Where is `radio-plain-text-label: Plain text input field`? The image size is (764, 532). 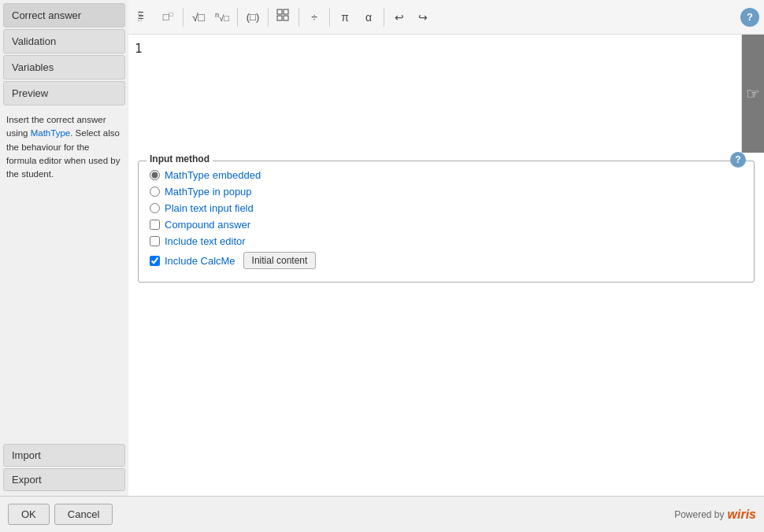
radio-plain-text-label: Plain text input field is located at coordinates (210, 208).